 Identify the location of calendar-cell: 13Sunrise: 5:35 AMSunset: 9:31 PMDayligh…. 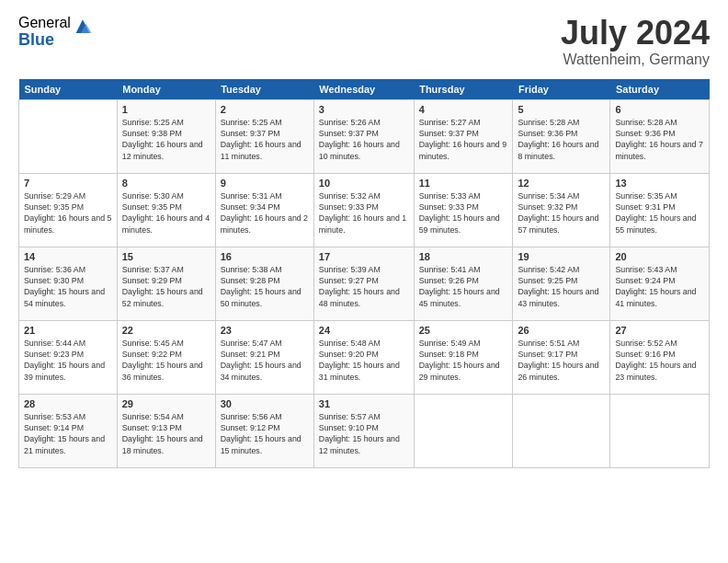
(660, 210).